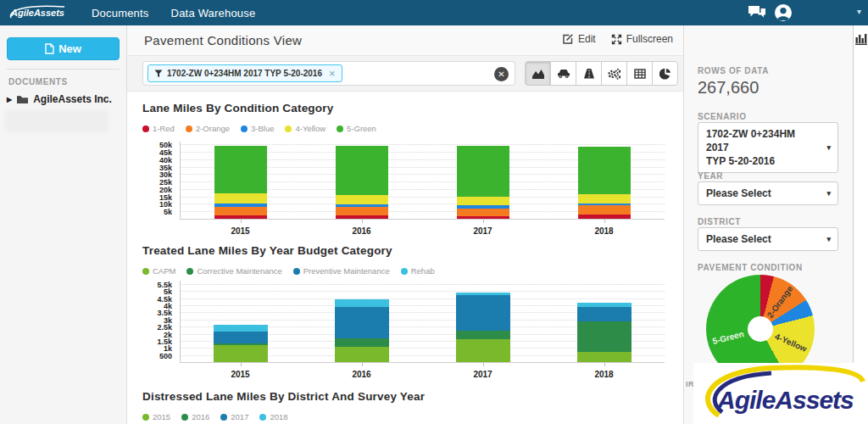 This screenshot has height=424, width=868. What do you see at coordinates (158, 182) in the screenshot?
I see `y-tick-label: 25k` at bounding box center [158, 182].